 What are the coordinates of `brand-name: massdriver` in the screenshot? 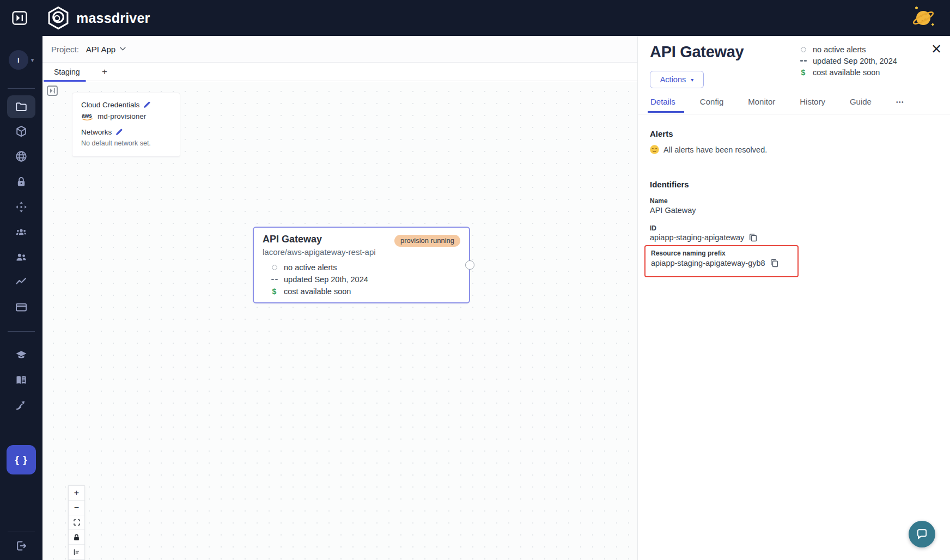 It's located at (113, 19).